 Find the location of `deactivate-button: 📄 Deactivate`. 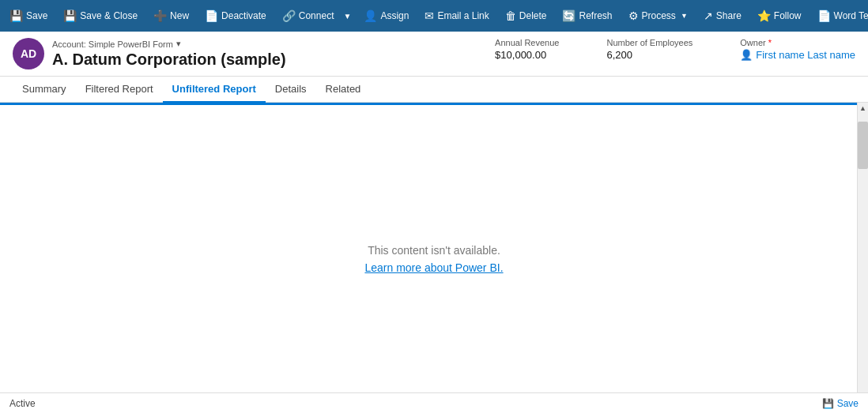

deactivate-button: 📄 Deactivate is located at coordinates (236, 16).